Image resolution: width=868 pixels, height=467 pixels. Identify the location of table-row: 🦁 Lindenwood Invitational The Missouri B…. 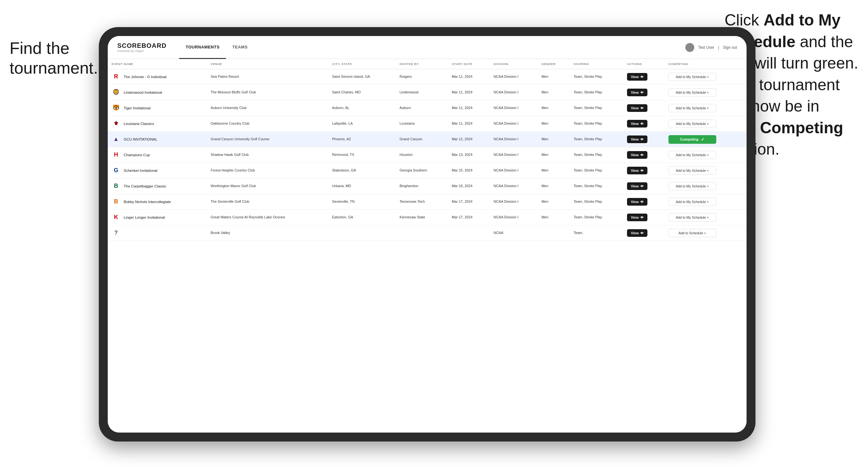
(427, 93).